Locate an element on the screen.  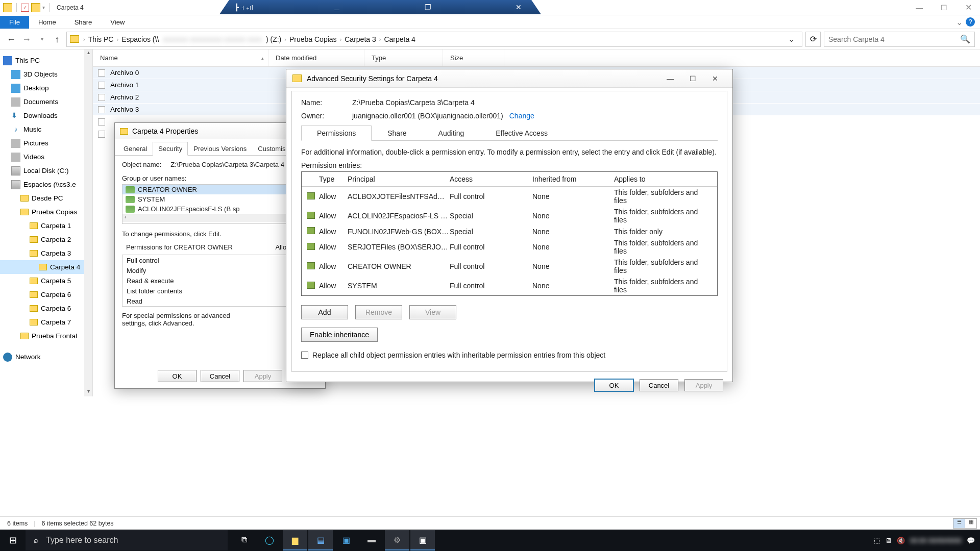
cancel-button: Cancel is located at coordinates (220, 376).